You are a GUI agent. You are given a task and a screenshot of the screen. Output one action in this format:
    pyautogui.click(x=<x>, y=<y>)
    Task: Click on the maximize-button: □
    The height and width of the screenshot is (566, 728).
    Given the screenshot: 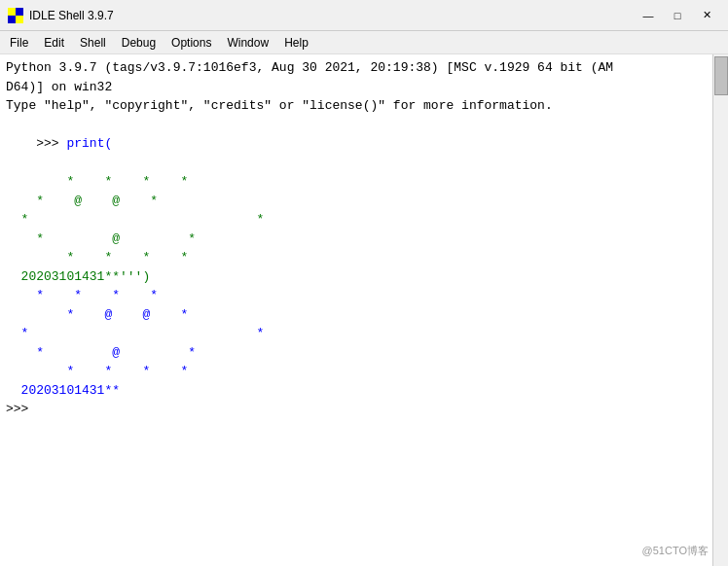 What is the action you would take?
    pyautogui.click(x=677, y=16)
    